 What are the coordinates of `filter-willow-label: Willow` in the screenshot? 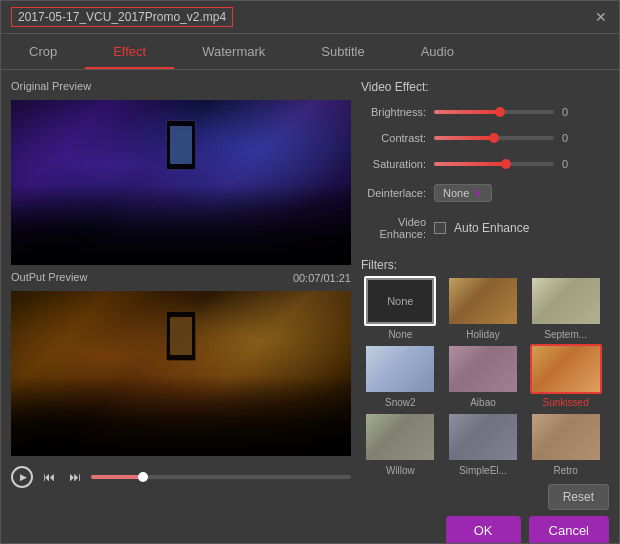 It's located at (400, 470).